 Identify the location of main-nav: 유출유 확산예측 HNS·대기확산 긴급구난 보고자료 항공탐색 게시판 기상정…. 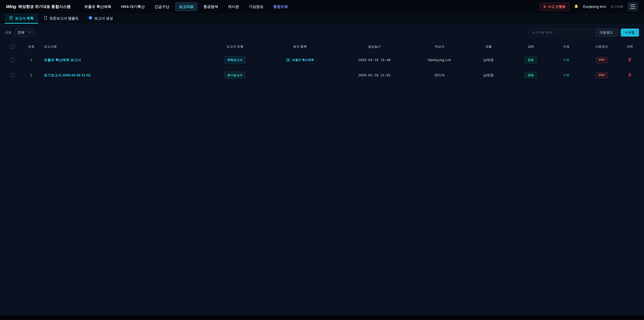
(186, 7).